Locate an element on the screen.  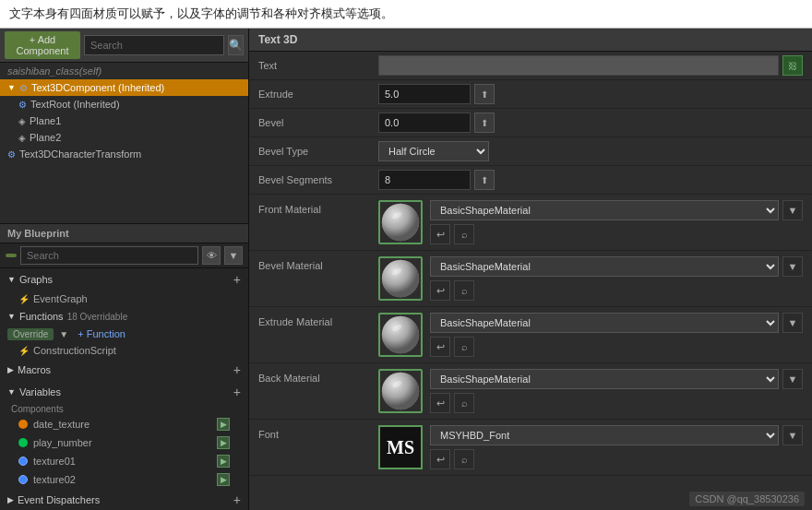
bevel-material-row: Bevel Material is located at coordinates (531, 279).